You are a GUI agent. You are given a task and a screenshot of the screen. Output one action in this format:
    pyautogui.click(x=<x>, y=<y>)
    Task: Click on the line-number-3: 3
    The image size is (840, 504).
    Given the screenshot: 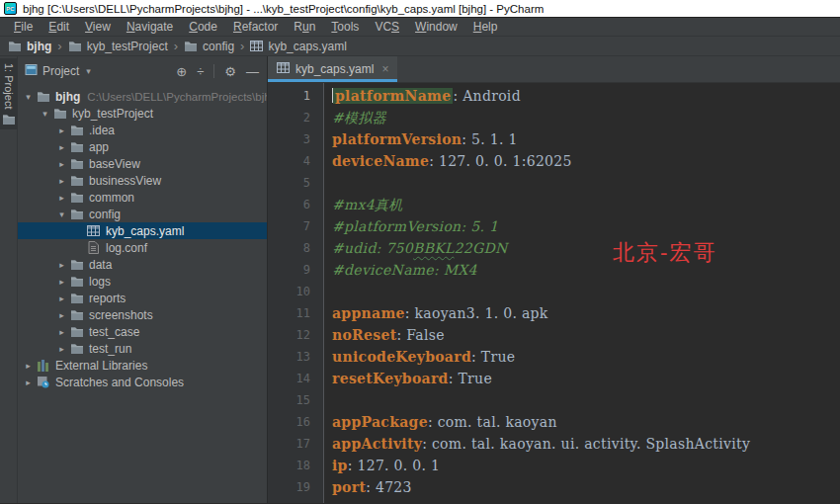 What is the action you would take?
    pyautogui.click(x=295, y=139)
    